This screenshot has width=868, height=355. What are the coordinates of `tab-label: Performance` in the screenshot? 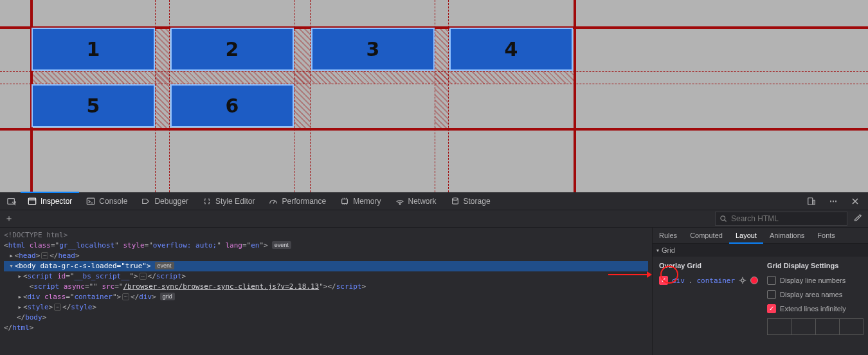 It's located at (303, 201).